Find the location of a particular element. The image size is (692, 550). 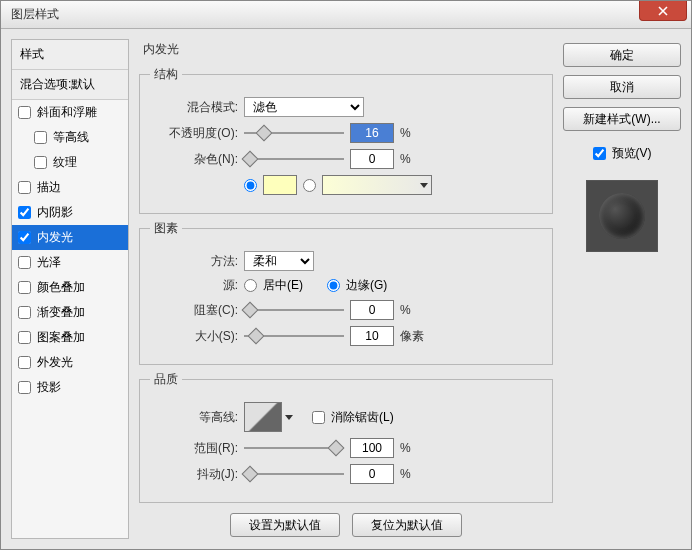

source-edge-label: 边缘(G) is located at coordinates (366, 286).